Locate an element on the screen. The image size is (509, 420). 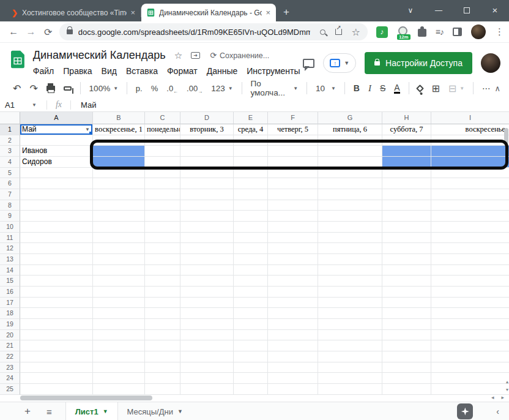
cell-D5 is located at coordinates (207, 173).